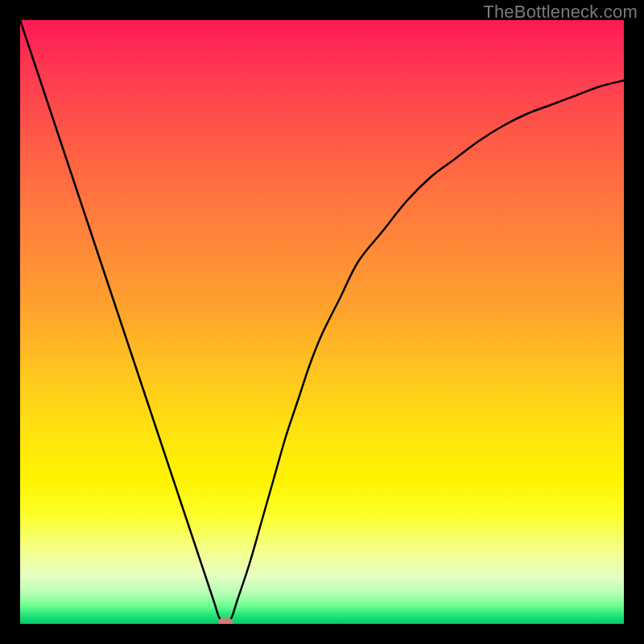 Image resolution: width=644 pixels, height=644 pixels. I want to click on watermark-label: TheBottleneck.com, so click(560, 12).